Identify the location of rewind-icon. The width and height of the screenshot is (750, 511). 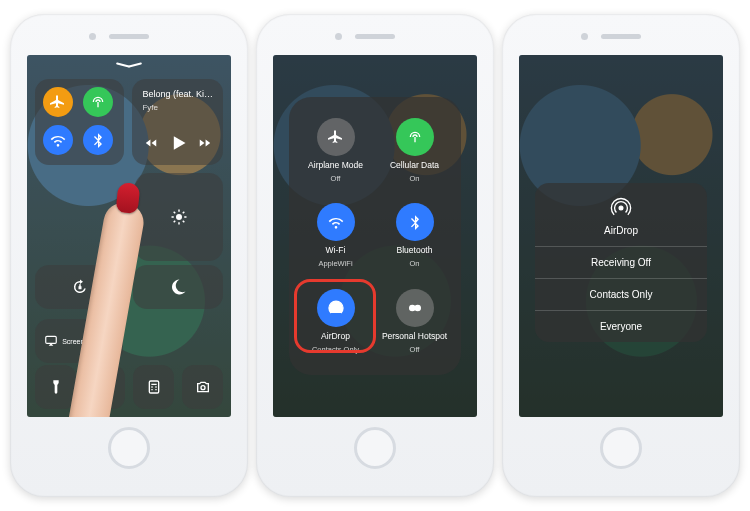
(151, 143).